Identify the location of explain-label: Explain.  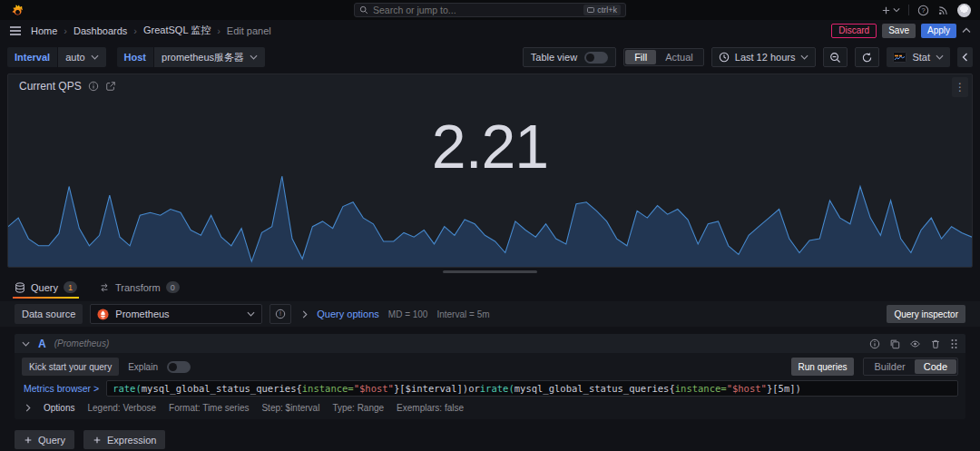
(143, 367).